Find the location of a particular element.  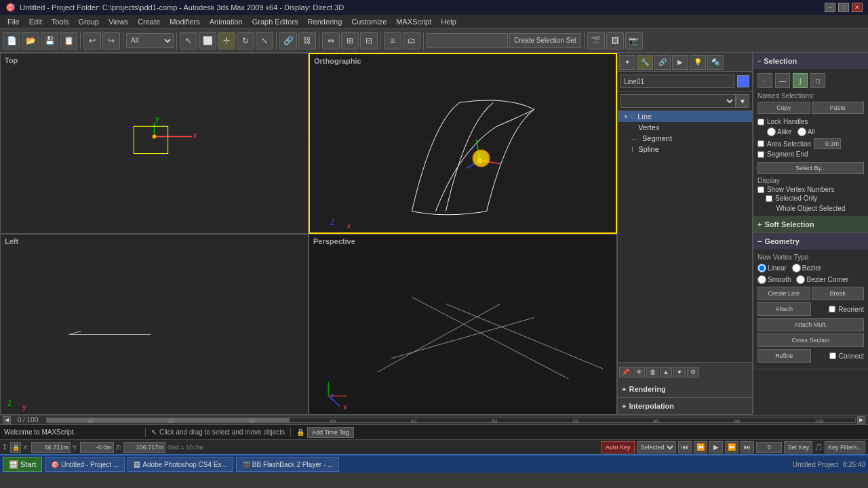

show-vertex-numbers-checkbox is located at coordinates (761, 190).